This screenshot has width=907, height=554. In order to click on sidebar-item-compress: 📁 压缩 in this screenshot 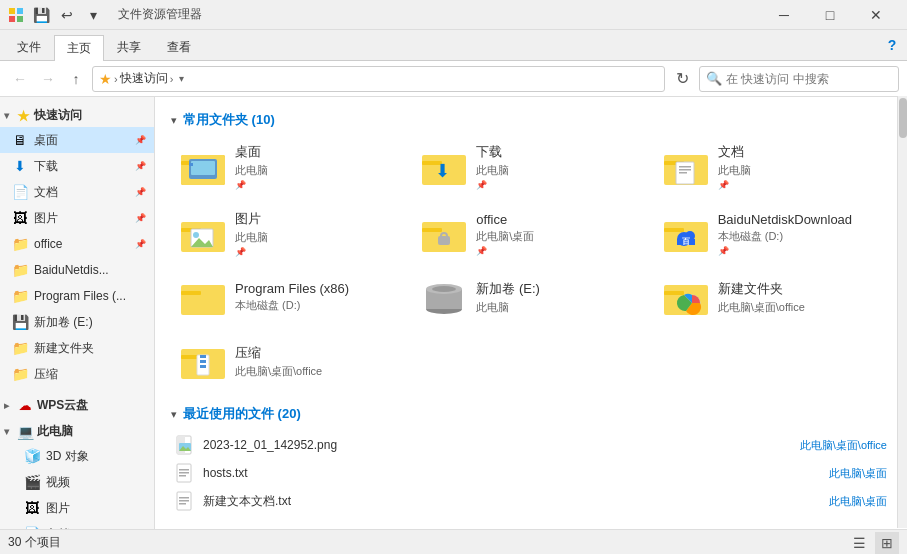, I will do `click(77, 374)`.